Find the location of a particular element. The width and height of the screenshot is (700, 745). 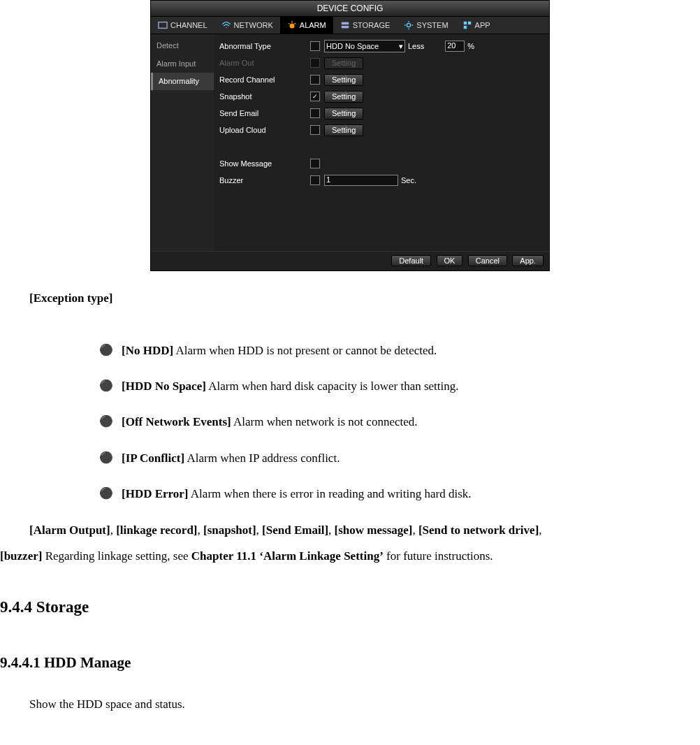

tab-label: NETWORK is located at coordinates (254, 25).